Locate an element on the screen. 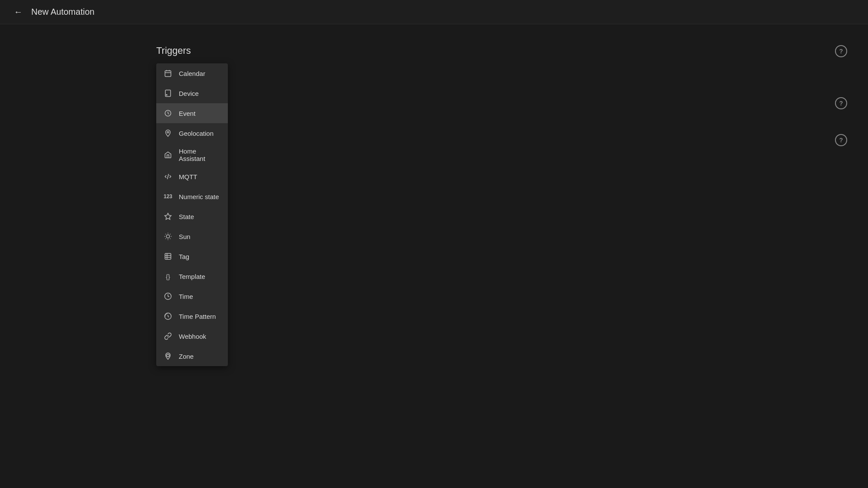 The image size is (868, 488). mqtt-icon is located at coordinates (168, 177).